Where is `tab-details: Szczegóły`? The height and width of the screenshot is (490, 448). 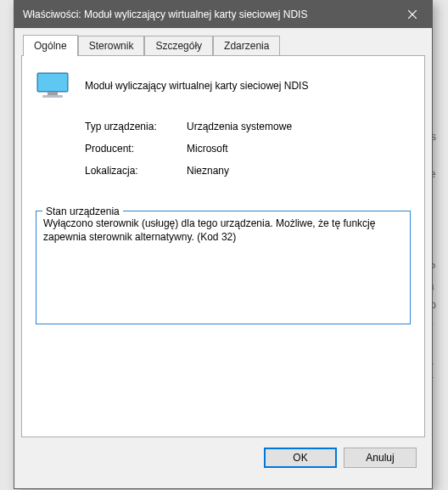
tab-details: Szczegóły is located at coordinates (178, 46).